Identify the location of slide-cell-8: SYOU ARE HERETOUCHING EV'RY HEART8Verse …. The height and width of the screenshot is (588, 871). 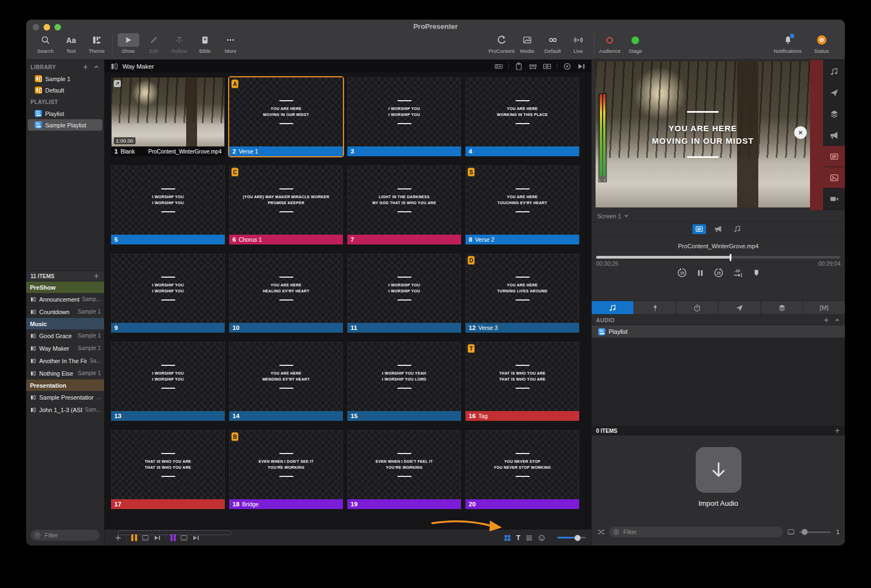
(523, 205).